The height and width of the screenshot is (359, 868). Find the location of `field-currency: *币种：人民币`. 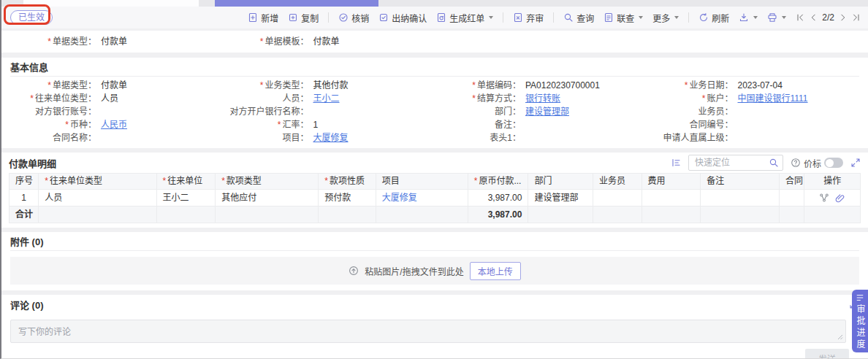

field-currency: *币种：人民币 is located at coordinates (117, 125).